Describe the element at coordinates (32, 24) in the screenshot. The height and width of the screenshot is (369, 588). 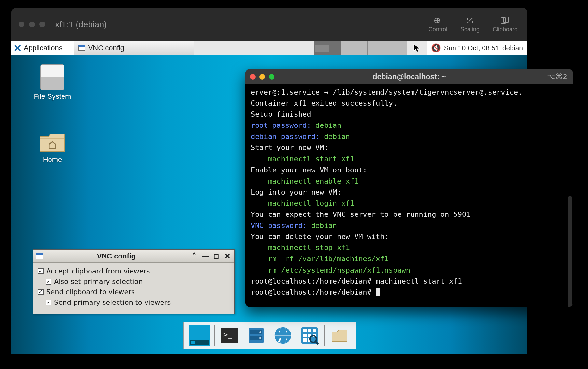
I see `mac-traffic-lights` at that location.